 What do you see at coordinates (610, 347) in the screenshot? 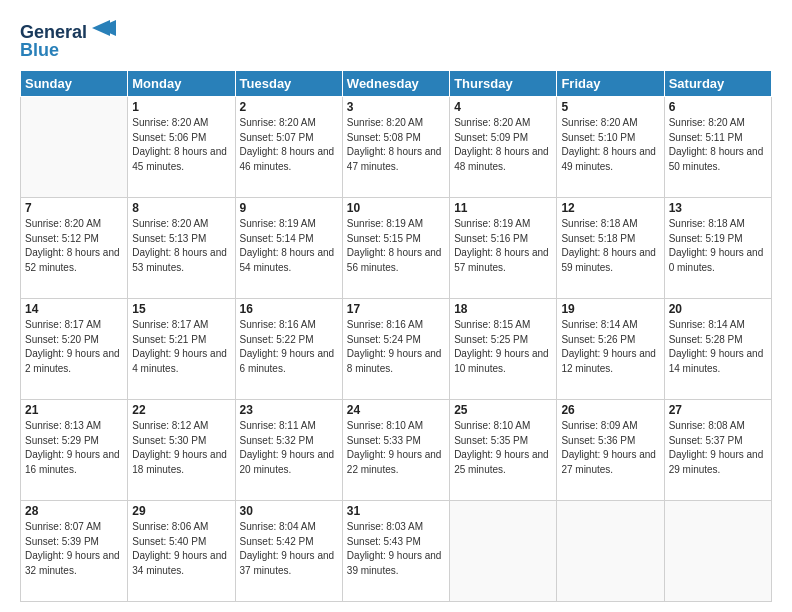
I see `day-info: Sunrise: 8:14 AMSunset: 5:26 PMDaylight:…` at bounding box center [610, 347].